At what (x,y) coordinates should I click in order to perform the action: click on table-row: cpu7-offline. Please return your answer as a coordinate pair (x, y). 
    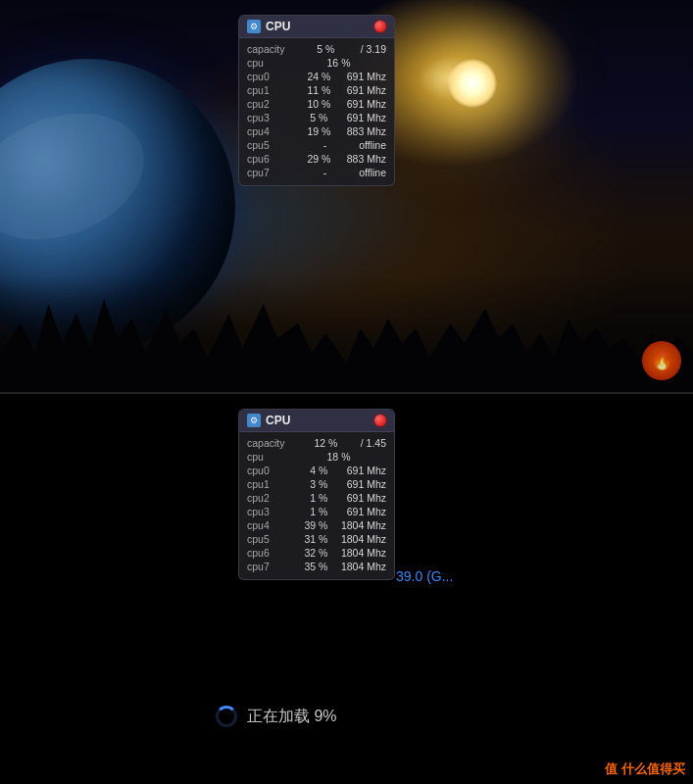
    Looking at the image, I should click on (317, 172).